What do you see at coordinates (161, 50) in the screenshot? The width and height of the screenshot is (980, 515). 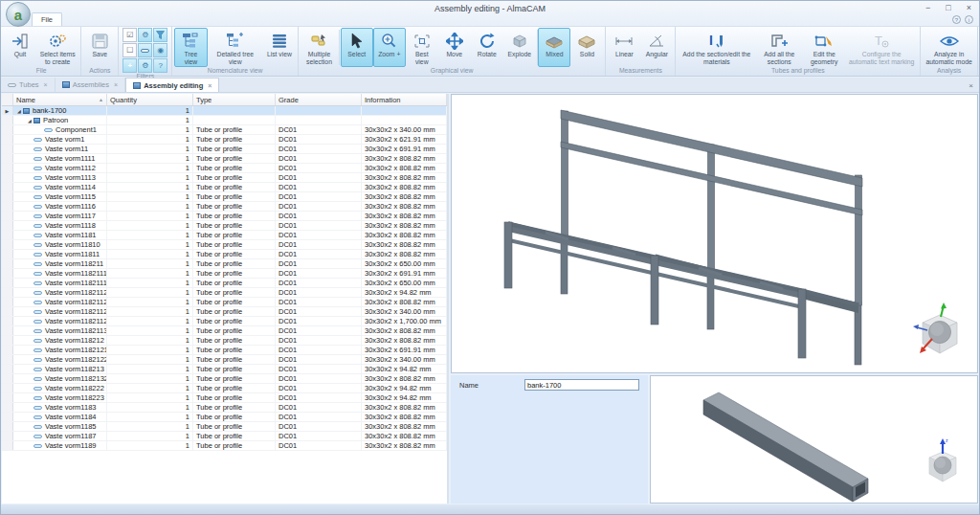 I see `filter-target-icon: ◉` at bounding box center [161, 50].